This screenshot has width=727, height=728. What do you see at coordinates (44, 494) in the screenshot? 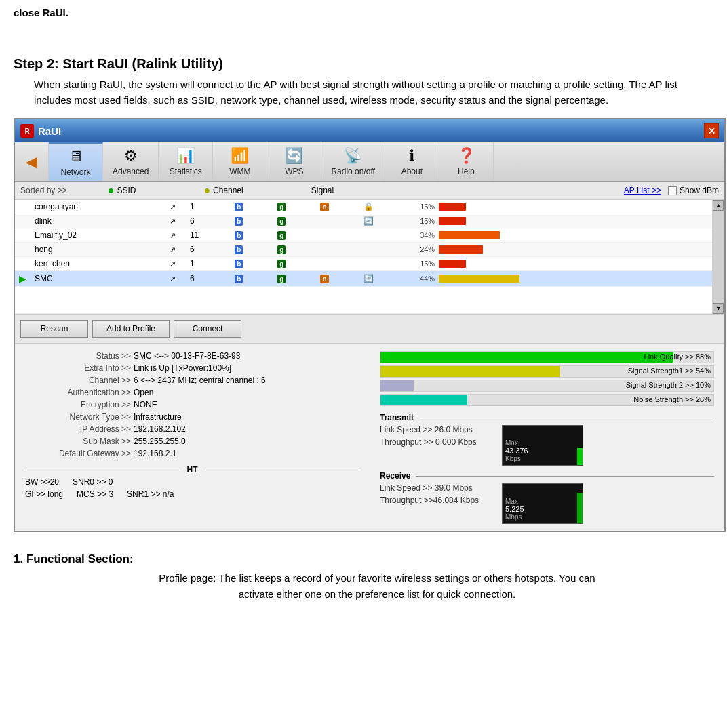
I see `gi-value: GI >> long` at bounding box center [44, 494].